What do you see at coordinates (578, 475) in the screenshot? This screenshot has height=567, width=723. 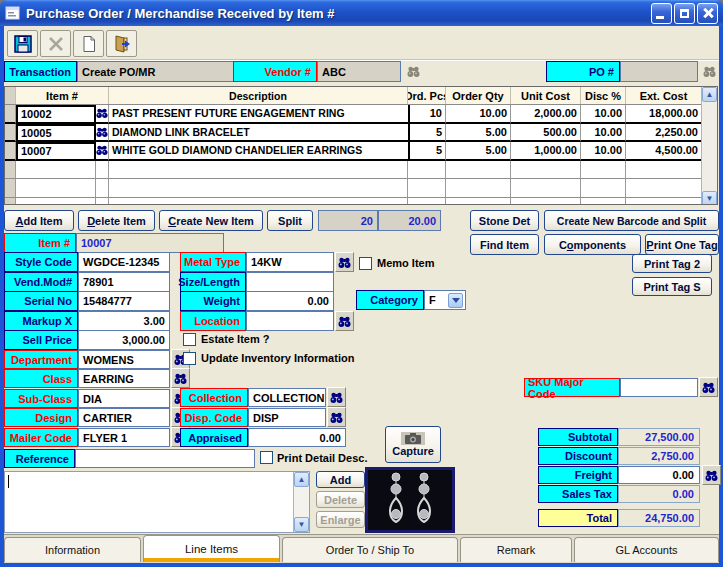 I see `freight-label: Freight` at bounding box center [578, 475].